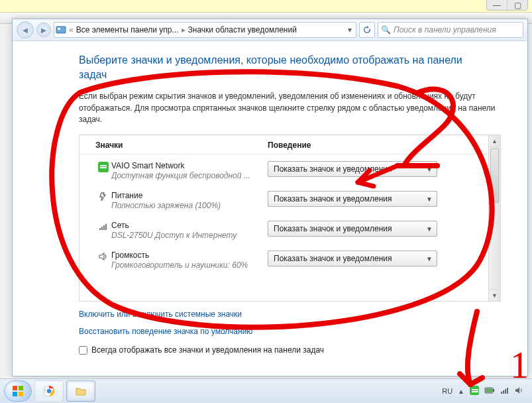 The image size is (532, 403). Describe the element at coordinates (386, 30) in the screenshot. I see `search-icon: 🔍` at that location.